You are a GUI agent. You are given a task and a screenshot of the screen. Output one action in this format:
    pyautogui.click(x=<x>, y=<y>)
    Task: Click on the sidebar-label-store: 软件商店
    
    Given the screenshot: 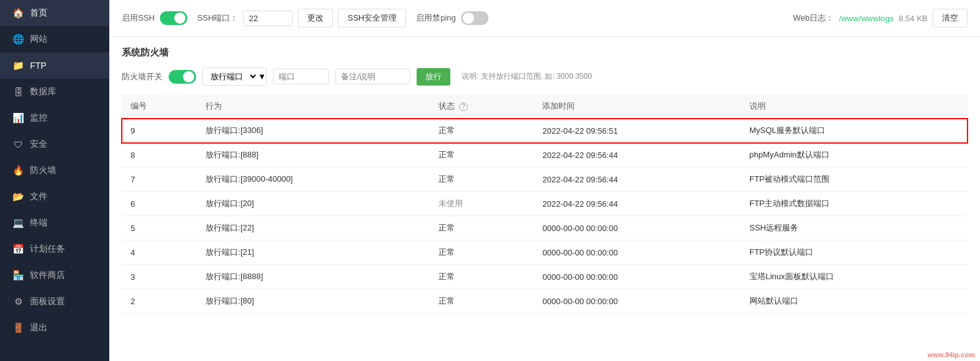 What is the action you would take?
    pyautogui.click(x=47, y=275)
    